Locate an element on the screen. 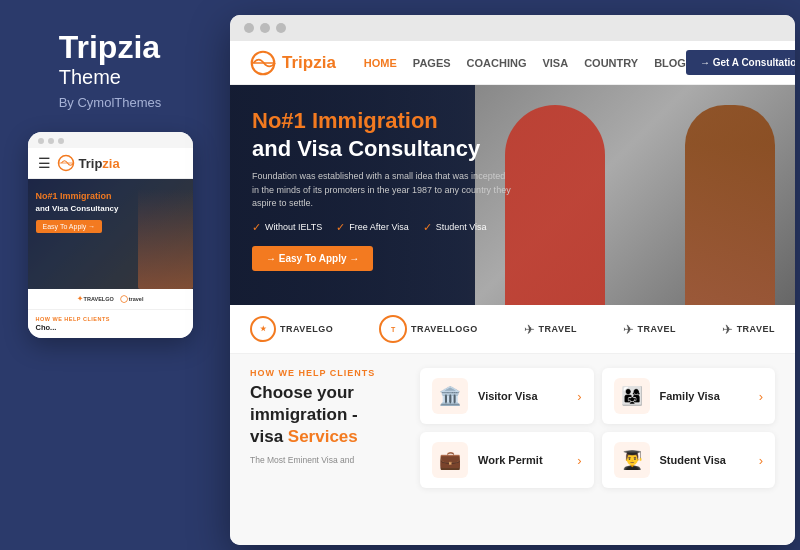 This screenshot has width=800, height=550. service-card-visitor: 🏛️ Visitor Visa › is located at coordinates (507, 396).